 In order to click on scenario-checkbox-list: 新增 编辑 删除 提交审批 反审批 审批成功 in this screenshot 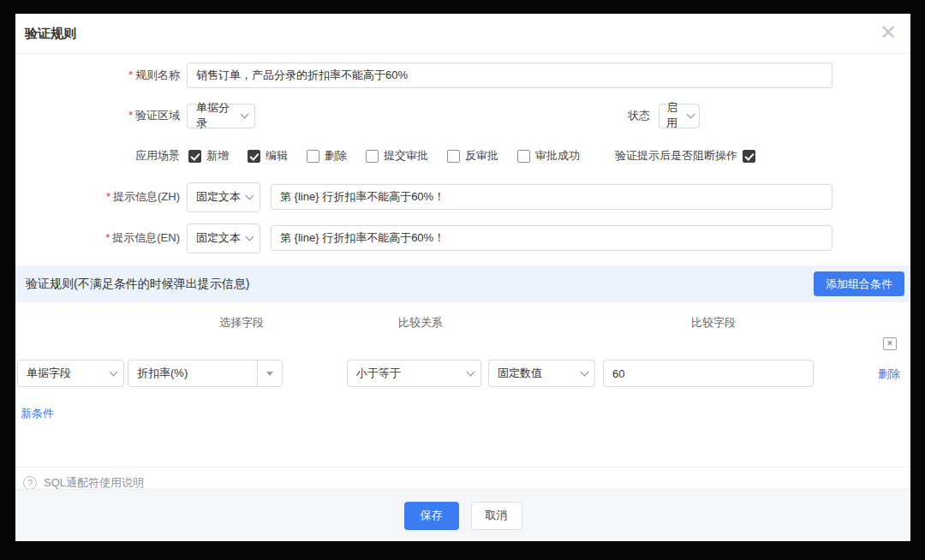, I will do `click(384, 156)`.